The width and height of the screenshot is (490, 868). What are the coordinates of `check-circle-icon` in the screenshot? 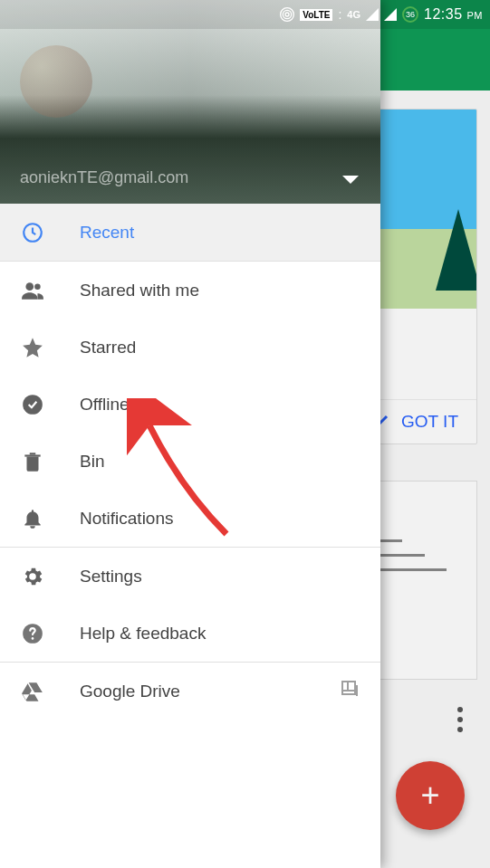 It's located at (33, 405).